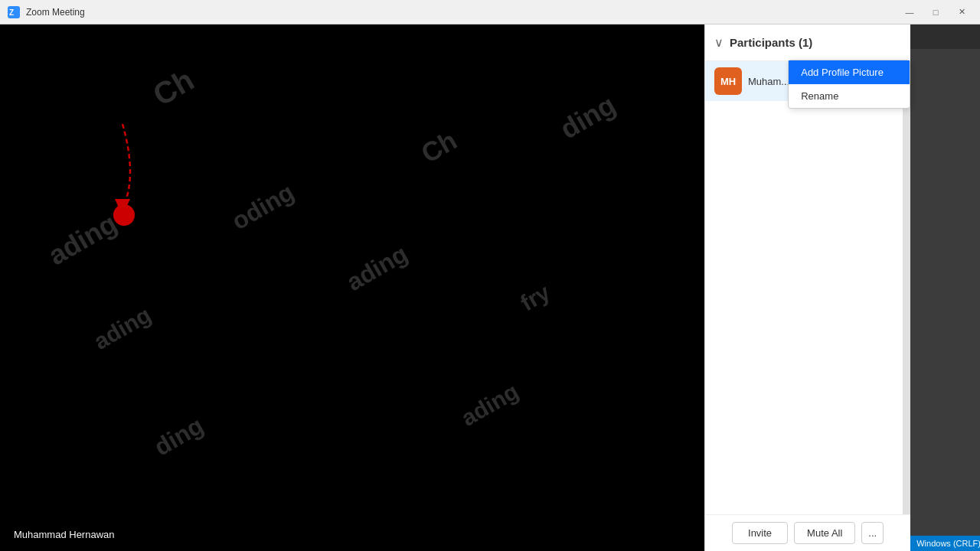 The height and width of the screenshot is (551, 980). What do you see at coordinates (760, 533) in the screenshot?
I see `invite-button: Invite` at bounding box center [760, 533].